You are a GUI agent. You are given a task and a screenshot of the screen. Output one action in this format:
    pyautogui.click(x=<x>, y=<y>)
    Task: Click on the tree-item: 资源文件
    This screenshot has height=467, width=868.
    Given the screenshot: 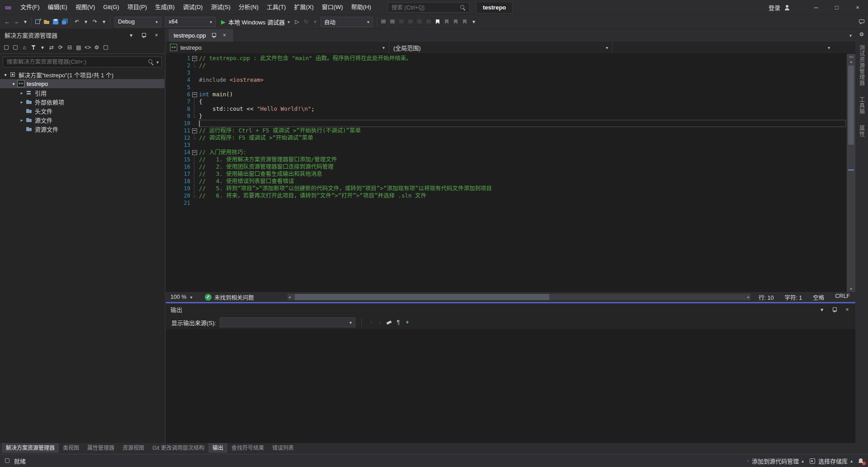 What is the action you would take?
    pyautogui.click(x=82, y=129)
    